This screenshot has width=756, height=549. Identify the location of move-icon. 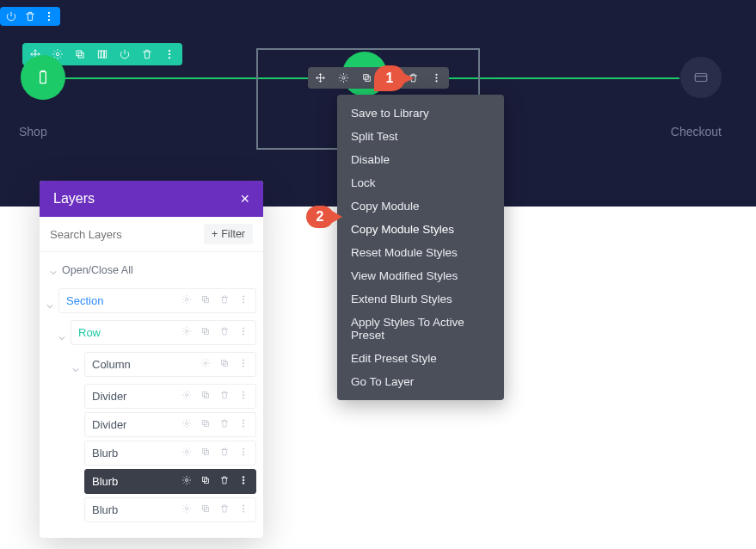
(320, 77).